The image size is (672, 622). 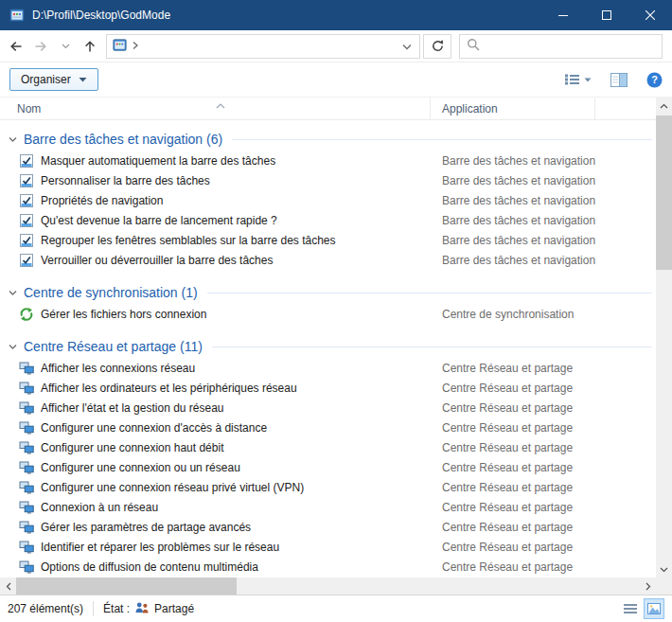 I want to click on status-divider, so click(x=93, y=609).